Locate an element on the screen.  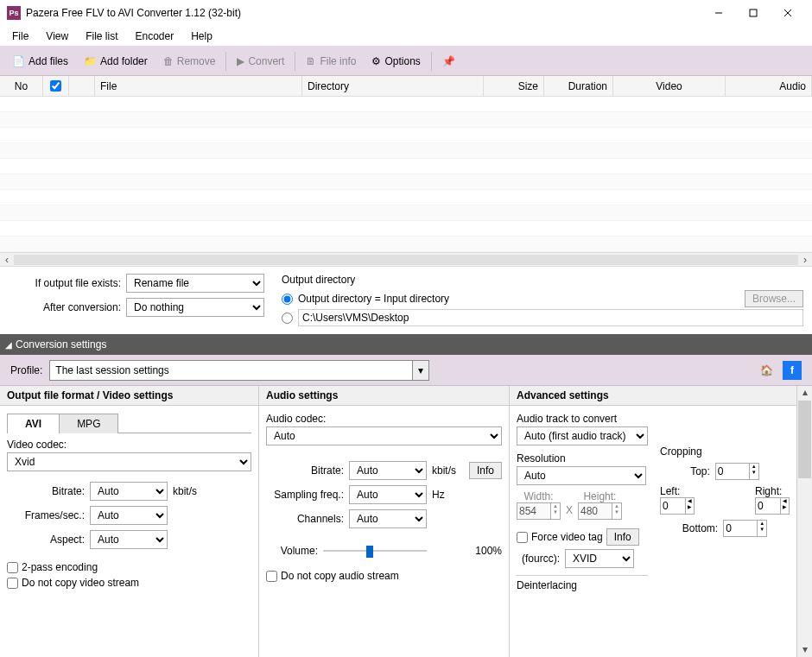
audio-info-button: Info is located at coordinates (485, 471).